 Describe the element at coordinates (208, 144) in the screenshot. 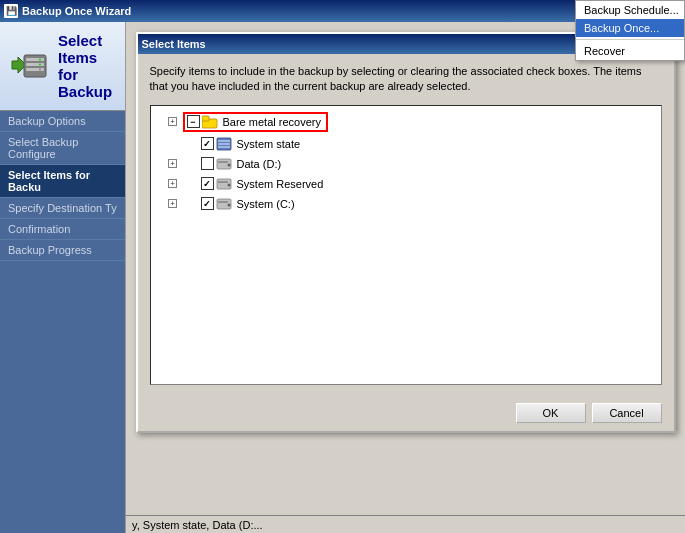

I see `checkbox-system-state` at that location.